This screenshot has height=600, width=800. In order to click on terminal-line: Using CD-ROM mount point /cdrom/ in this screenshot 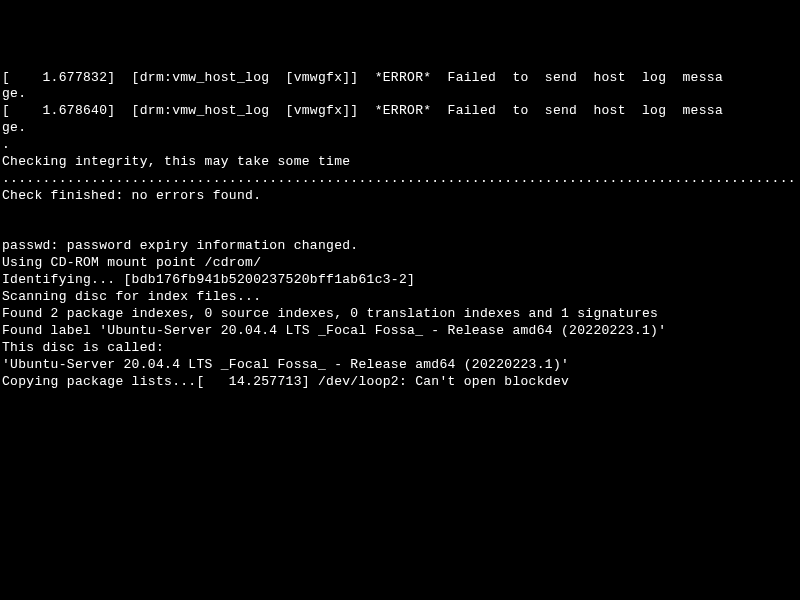, I will do `click(400, 264)`.